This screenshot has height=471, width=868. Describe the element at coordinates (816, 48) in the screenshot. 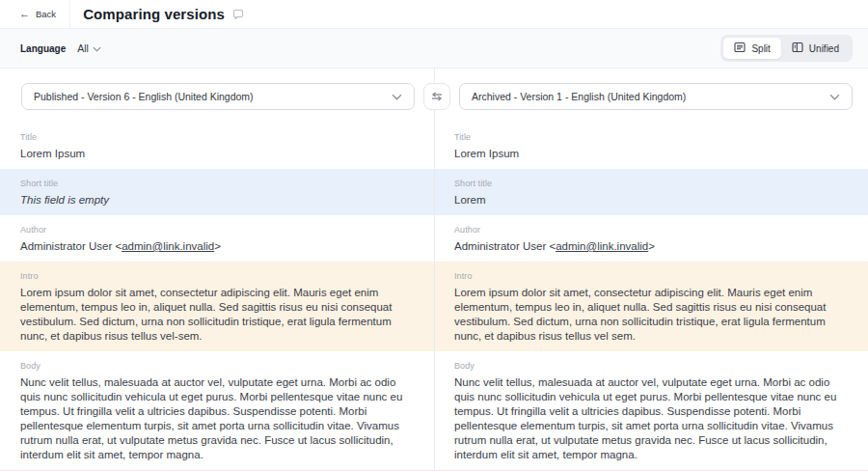

I see `unified-view-button: Unified` at that location.